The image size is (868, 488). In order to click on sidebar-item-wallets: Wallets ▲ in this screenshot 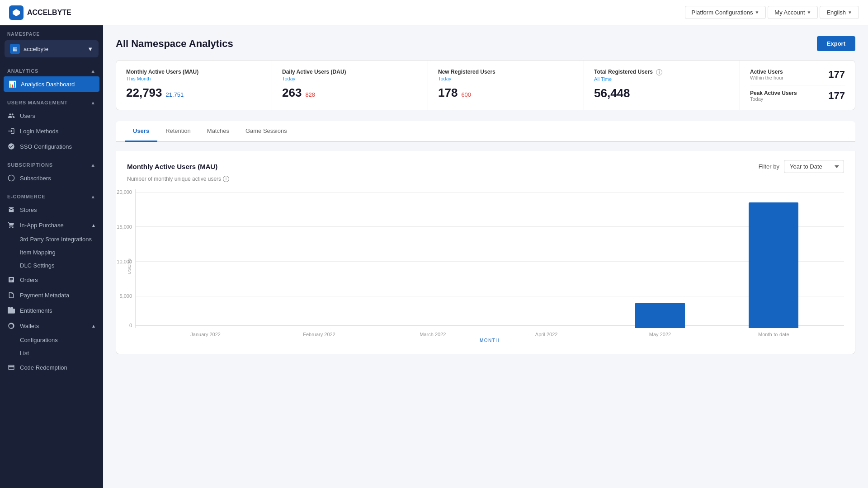, I will do `click(52, 326)`.